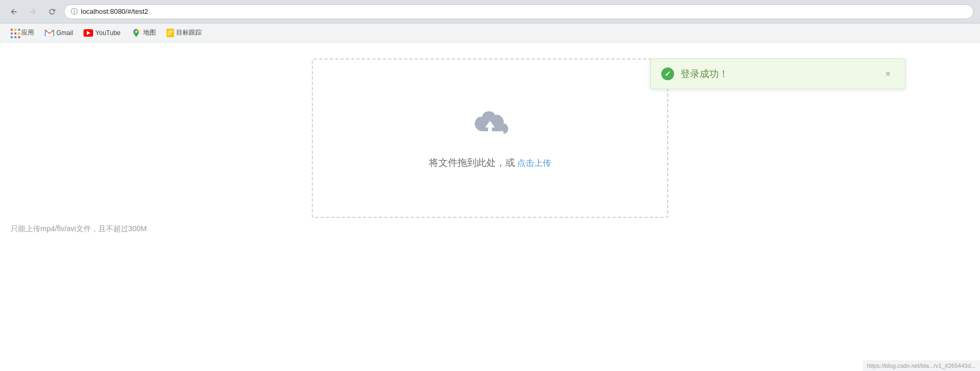 The image size is (980, 371). I want to click on success-toast: 登录成功！ ×, so click(778, 74).